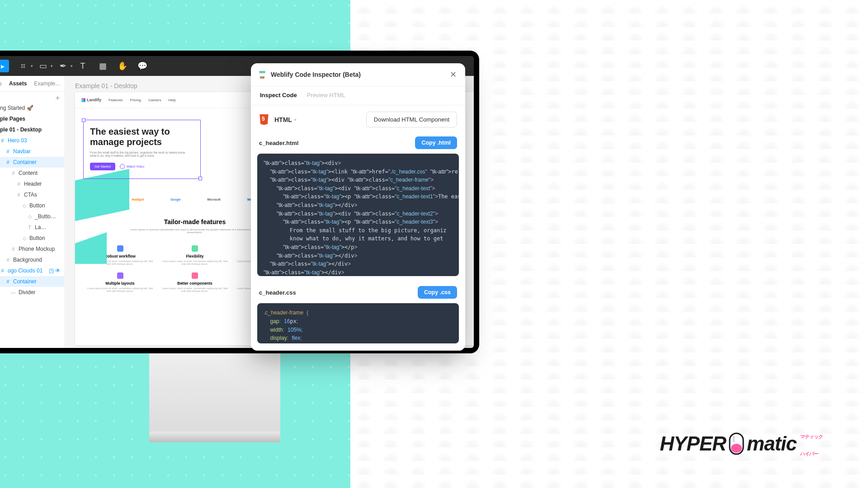  I want to click on add-page-button: +, so click(58, 98).